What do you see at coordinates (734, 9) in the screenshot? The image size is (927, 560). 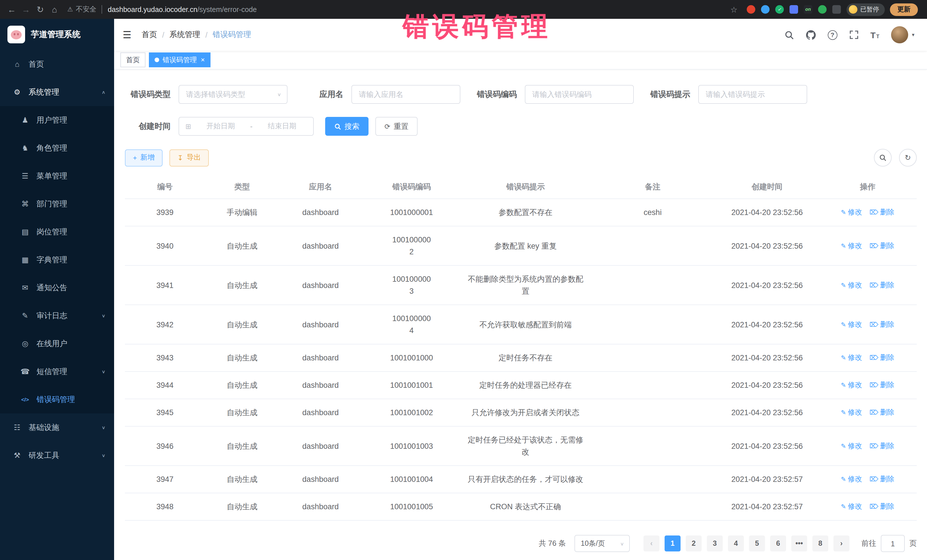 I see `bookmark-star-icon: ☆` at bounding box center [734, 9].